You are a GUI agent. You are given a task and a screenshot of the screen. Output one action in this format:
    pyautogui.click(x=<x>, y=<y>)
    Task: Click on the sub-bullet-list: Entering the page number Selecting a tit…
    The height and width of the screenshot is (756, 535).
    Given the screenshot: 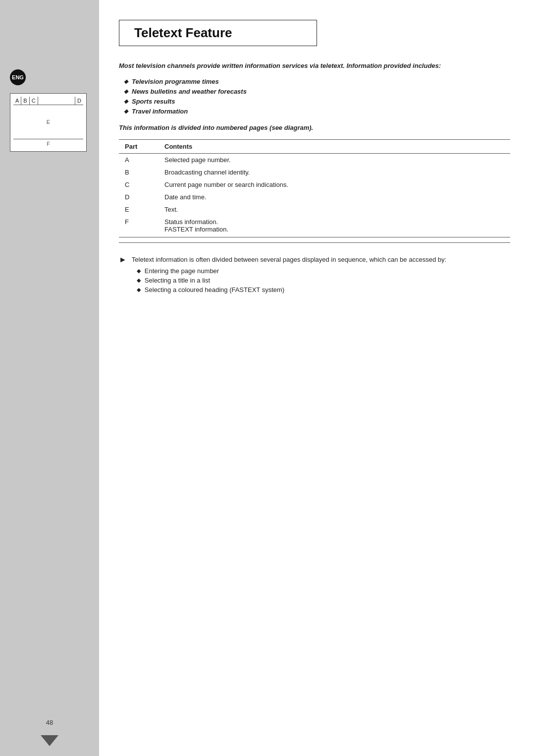 What is the action you would take?
    pyautogui.click(x=289, y=281)
    